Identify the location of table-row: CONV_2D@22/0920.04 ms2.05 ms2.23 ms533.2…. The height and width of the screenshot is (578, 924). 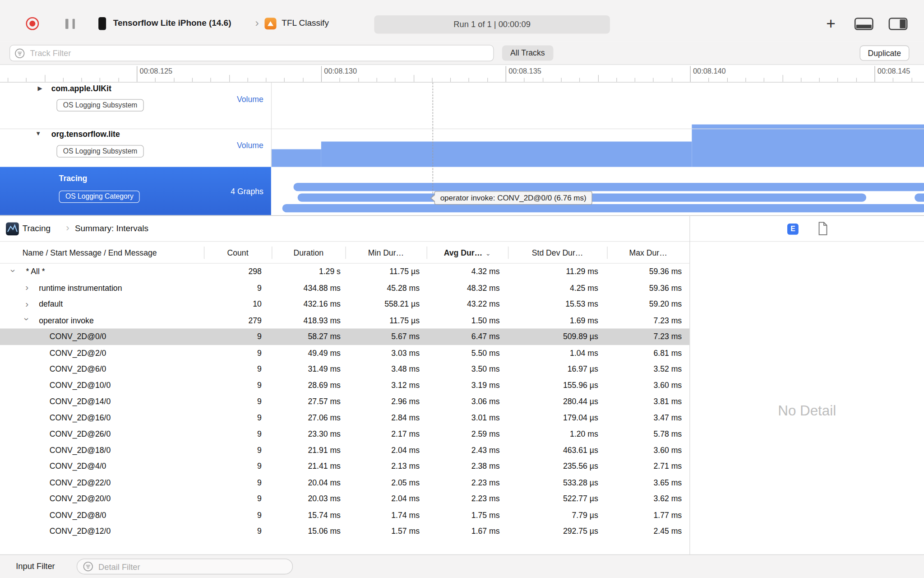
(345, 483).